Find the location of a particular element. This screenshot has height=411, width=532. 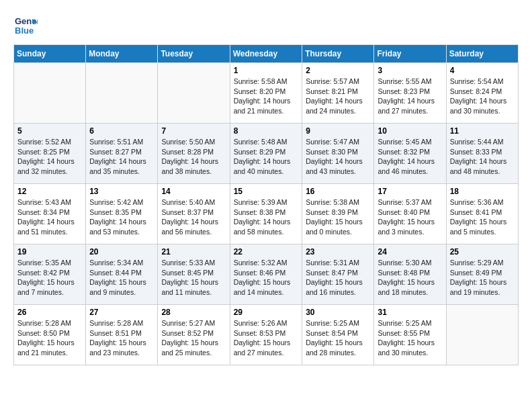

calendar-cell: 10Sunrise: 5:45 AM Sunset: 8:32 PM Dayli… is located at coordinates (410, 154).